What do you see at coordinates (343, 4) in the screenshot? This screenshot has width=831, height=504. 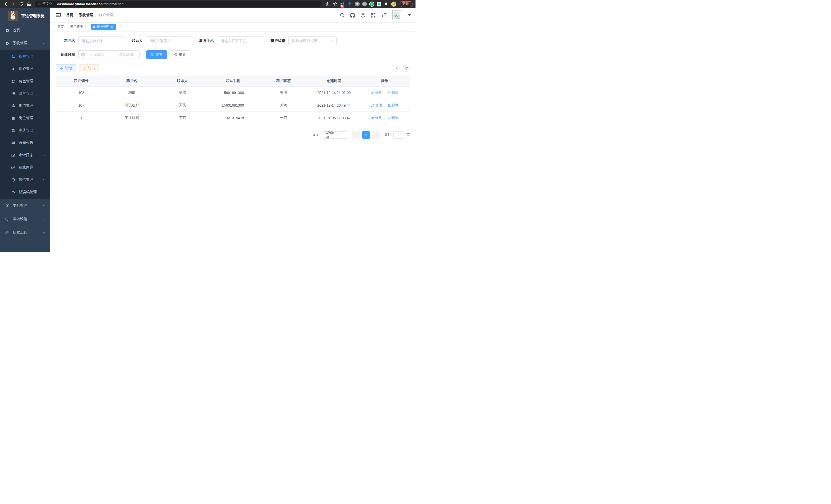 I see `extension-tampermonkey-icon: 10` at bounding box center [343, 4].